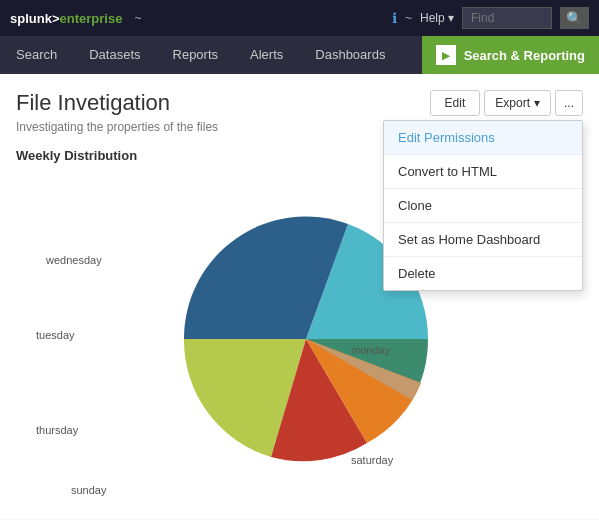 The width and height of the screenshot is (599, 520). I want to click on action-bar: Edit Export ▾ ..., so click(506, 103).